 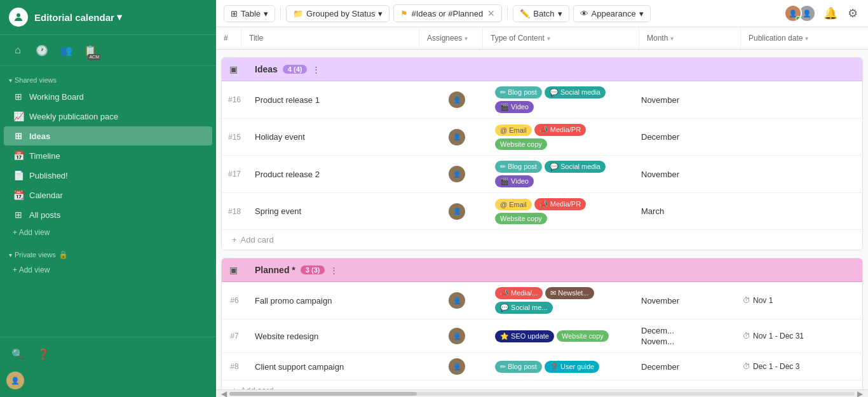 What do you see at coordinates (542, 174) in the screenshot?
I see `table-row: #17 Product release 2 👤 ✏ Blog post 💬 So…` at bounding box center [542, 174].